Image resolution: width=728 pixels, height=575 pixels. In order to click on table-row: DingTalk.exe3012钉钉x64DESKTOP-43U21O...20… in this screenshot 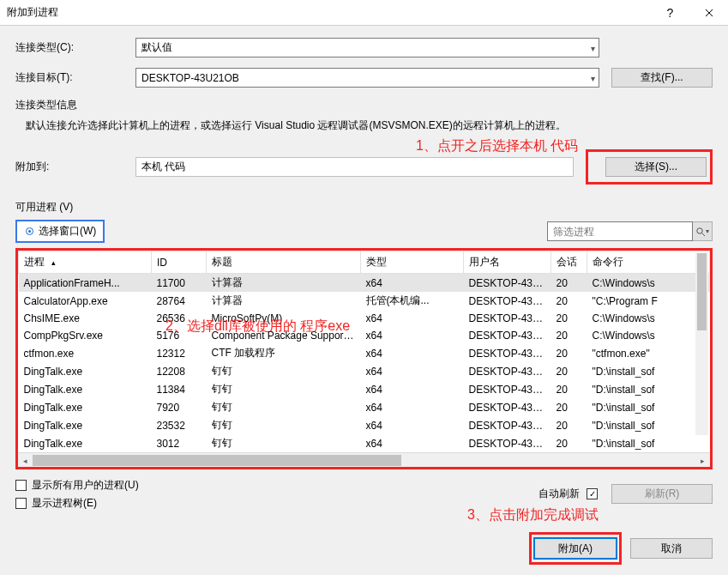, I will do `click(364, 443)`.